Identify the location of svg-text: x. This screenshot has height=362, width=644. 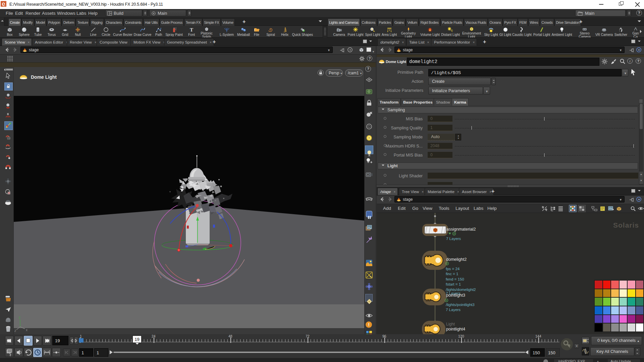
(27, 330).